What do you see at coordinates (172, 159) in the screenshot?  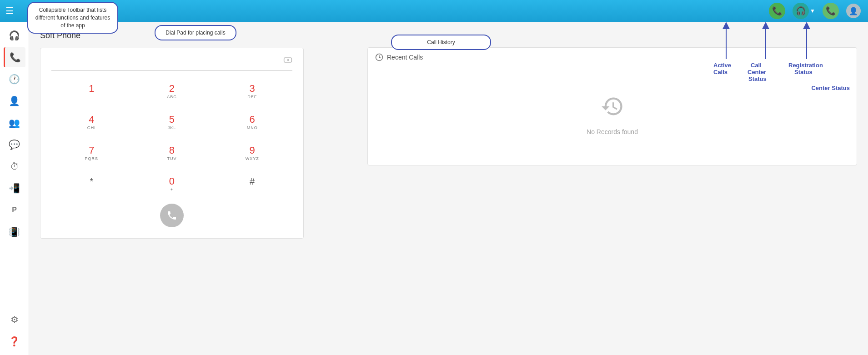 I see `key-8-letters: TUV` at bounding box center [172, 159].